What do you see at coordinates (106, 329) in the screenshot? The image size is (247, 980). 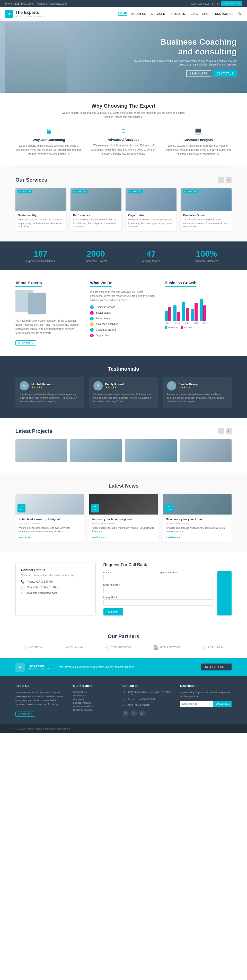 I see `whatwedo-label: Customer Insights` at bounding box center [106, 329].